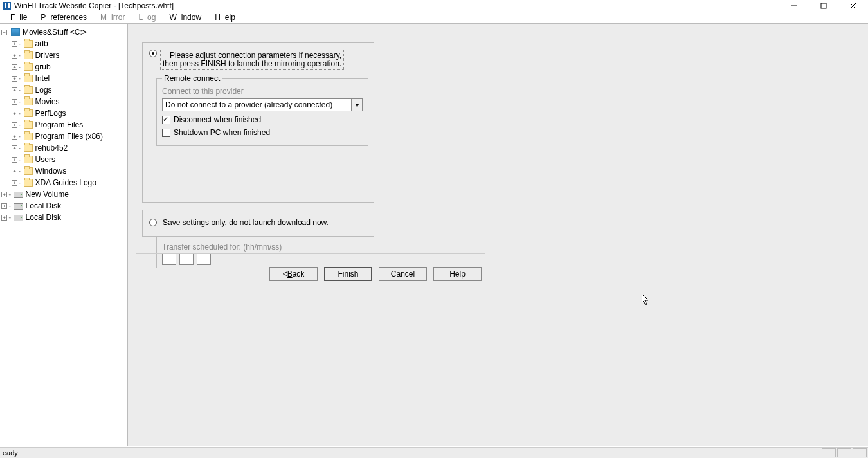  What do you see at coordinates (69, 136) in the screenshot?
I see `tree-item-label: Program Files (x86)` at bounding box center [69, 136].